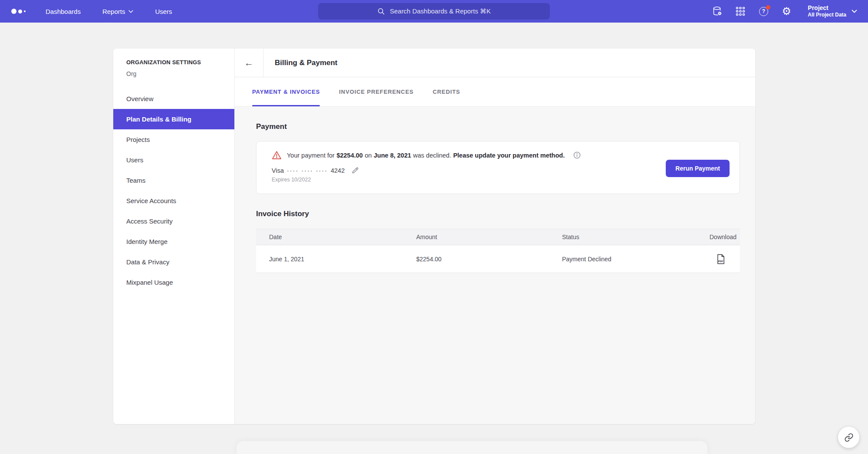 The height and width of the screenshot is (454, 868). Describe the element at coordinates (498, 168) in the screenshot. I see `payment-warning-card: Your payment for$2254.00onJune 8, 2021wa…` at that location.